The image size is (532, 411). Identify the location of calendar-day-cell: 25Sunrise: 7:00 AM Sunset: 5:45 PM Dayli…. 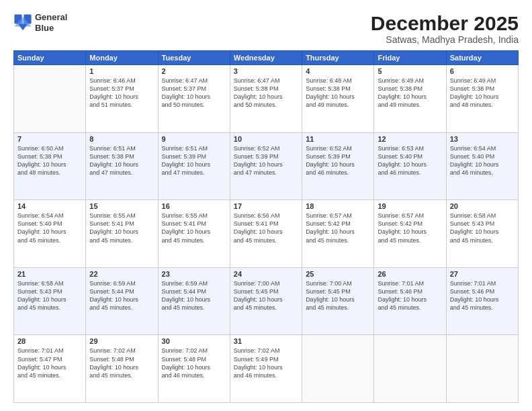
(339, 301).